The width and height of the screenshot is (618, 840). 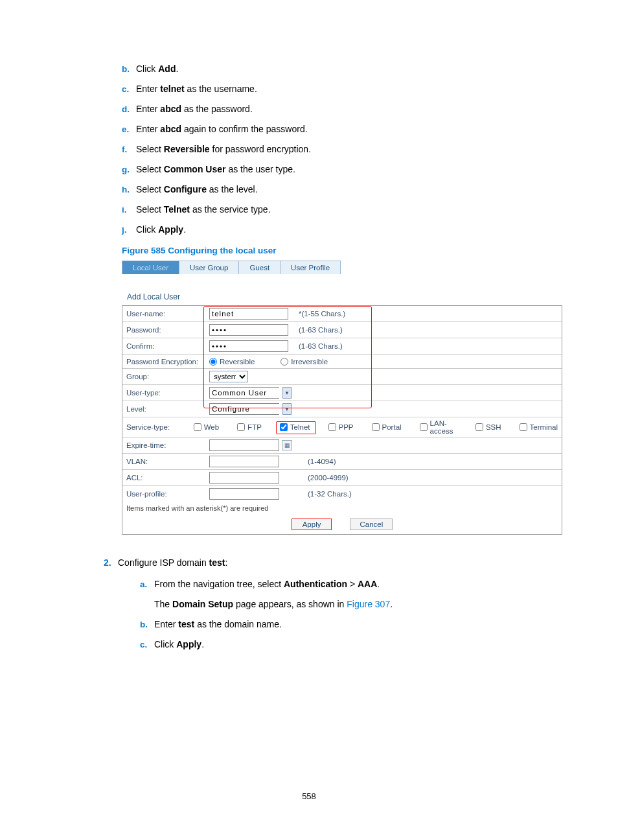 I want to click on check-portal: Portal, so click(x=387, y=427).